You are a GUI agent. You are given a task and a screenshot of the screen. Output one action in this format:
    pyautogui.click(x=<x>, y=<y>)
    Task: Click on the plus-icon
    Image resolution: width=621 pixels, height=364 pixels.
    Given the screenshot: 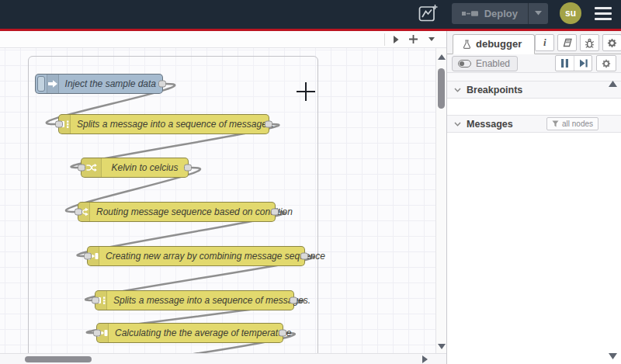 What is the action you would take?
    pyautogui.click(x=413, y=39)
    